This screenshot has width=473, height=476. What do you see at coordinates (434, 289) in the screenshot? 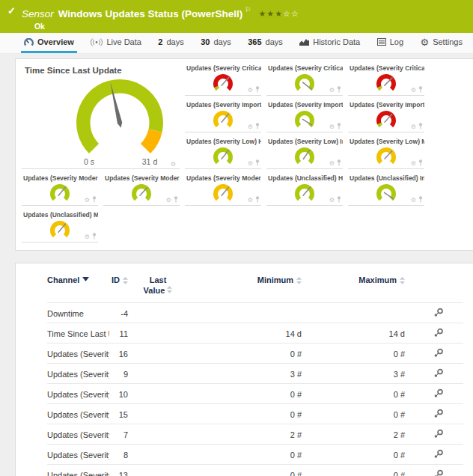
I see `column-header-edit` at bounding box center [434, 289].